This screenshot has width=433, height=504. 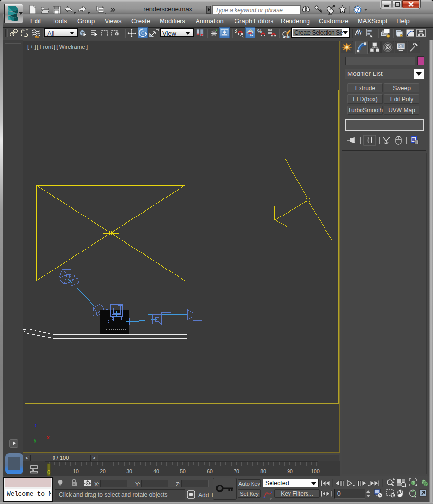 I want to click on svg-text: 10, so click(x=76, y=471).